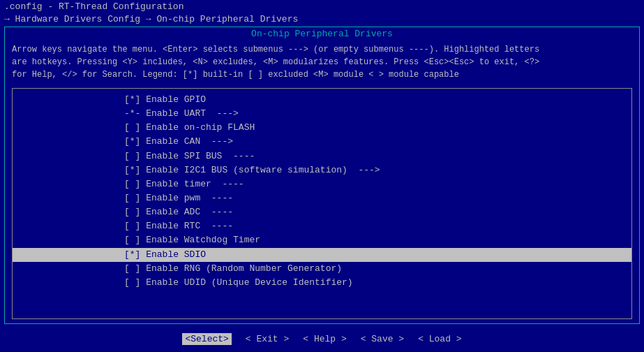 The image size is (644, 352). What do you see at coordinates (440, 339) in the screenshot?
I see `load-label: < Load >` at bounding box center [440, 339].